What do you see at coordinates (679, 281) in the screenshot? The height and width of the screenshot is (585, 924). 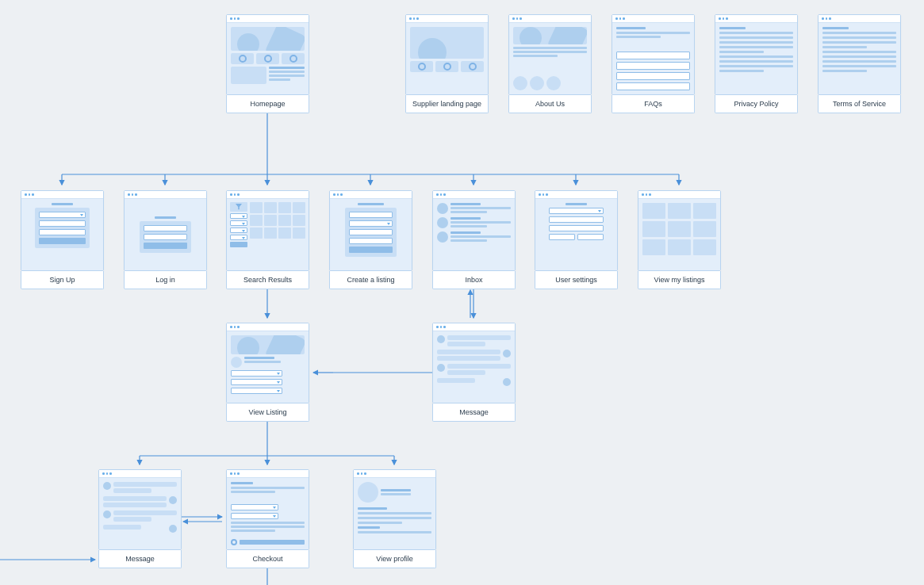 I see `node-label: View my listings` at bounding box center [679, 281].